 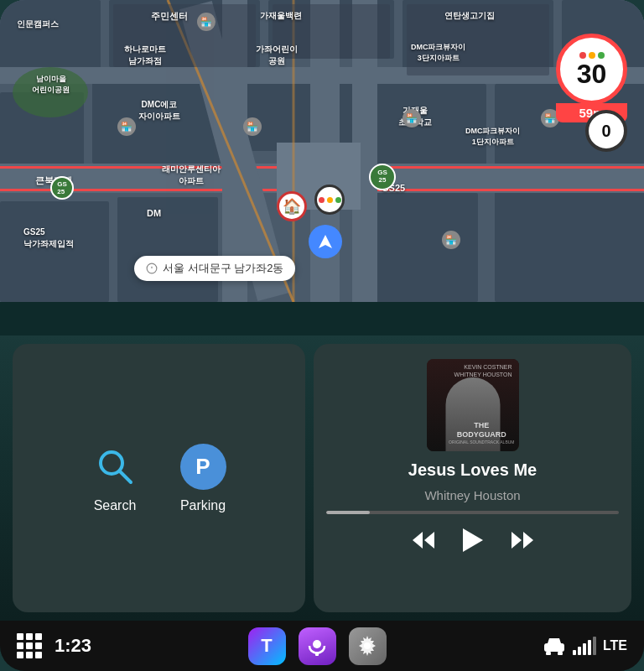 I want to click on grid-icon, so click(x=29, y=646).